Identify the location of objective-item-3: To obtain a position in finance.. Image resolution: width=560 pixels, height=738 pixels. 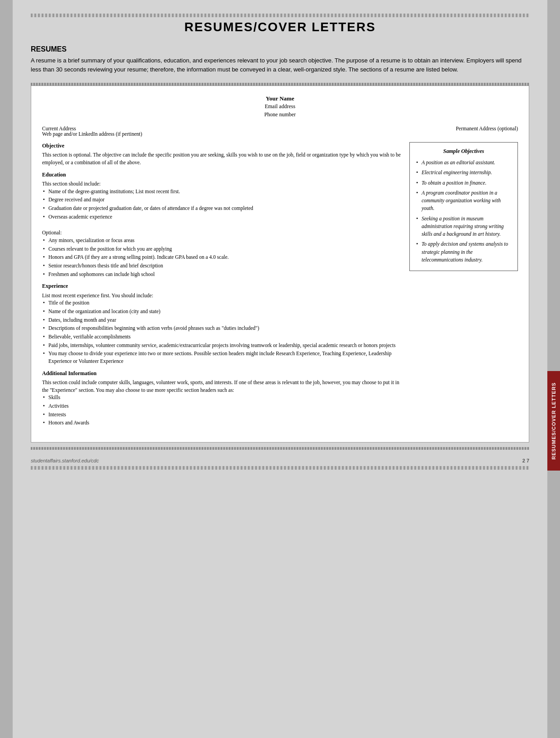
(464, 183).